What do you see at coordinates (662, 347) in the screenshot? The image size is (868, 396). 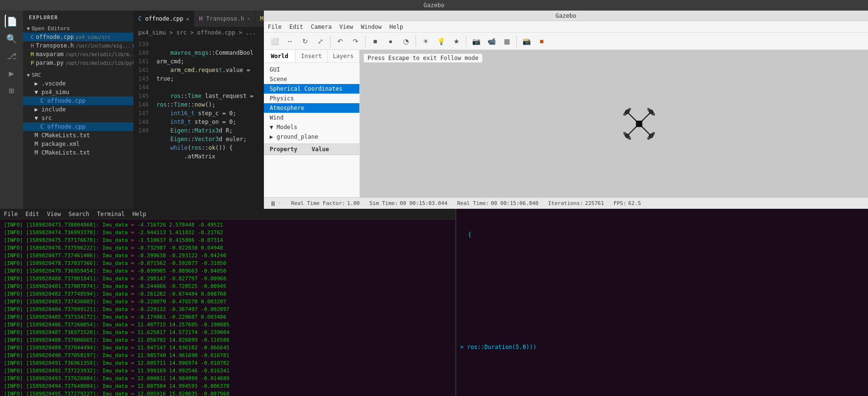 I see `terminal-input: > ros::Duration(5.0)))` at bounding box center [662, 347].